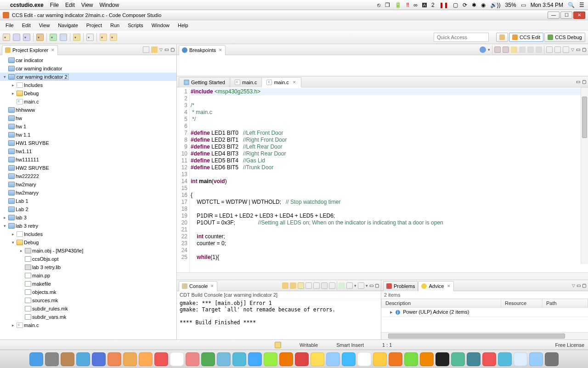 This screenshot has height=368, width=588. I want to click on forward-button, so click(113, 37).